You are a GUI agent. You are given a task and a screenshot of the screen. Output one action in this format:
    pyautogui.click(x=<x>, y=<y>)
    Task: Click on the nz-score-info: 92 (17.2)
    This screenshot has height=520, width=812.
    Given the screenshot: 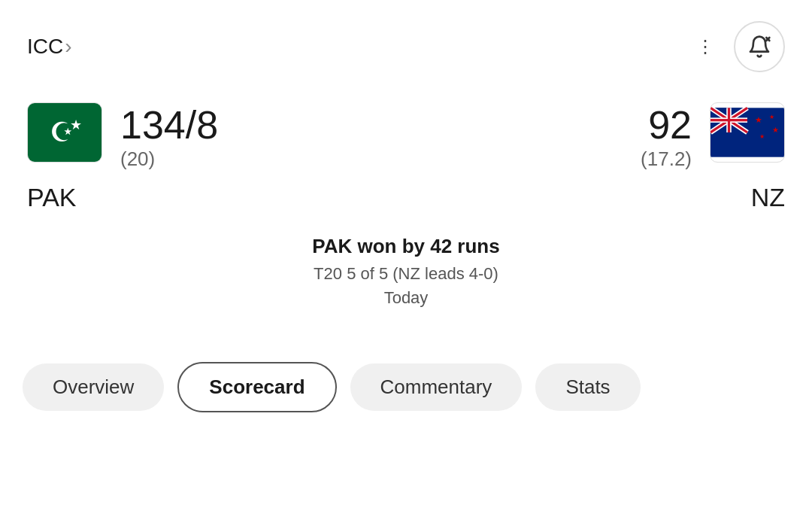 What is the action you would take?
    pyautogui.click(x=666, y=137)
    